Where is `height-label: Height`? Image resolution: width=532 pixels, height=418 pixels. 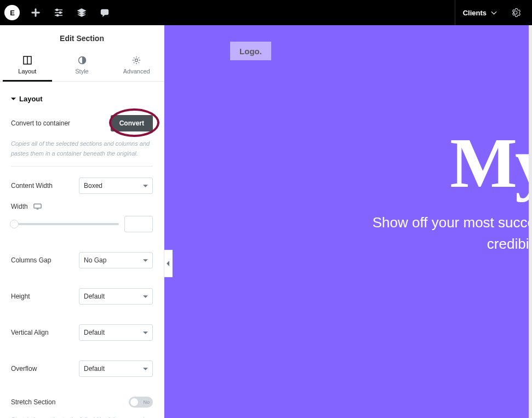
height-label: Height is located at coordinates (21, 296).